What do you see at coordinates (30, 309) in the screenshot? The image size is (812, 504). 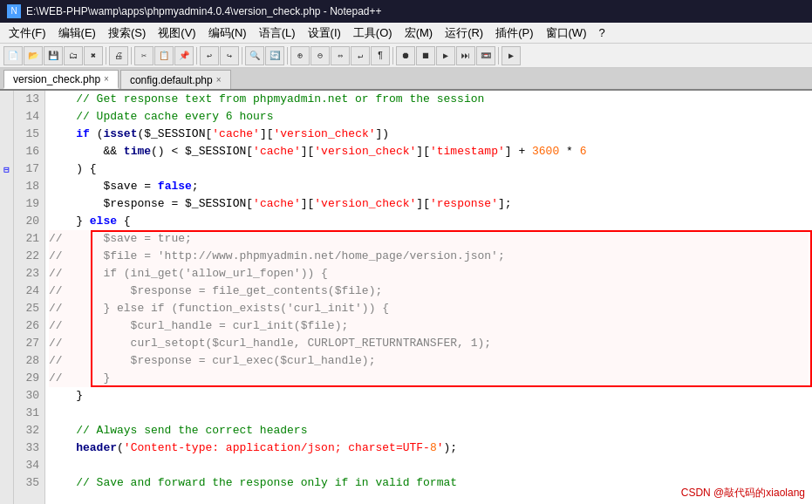 I see `line-num-25: 25` at bounding box center [30, 309].